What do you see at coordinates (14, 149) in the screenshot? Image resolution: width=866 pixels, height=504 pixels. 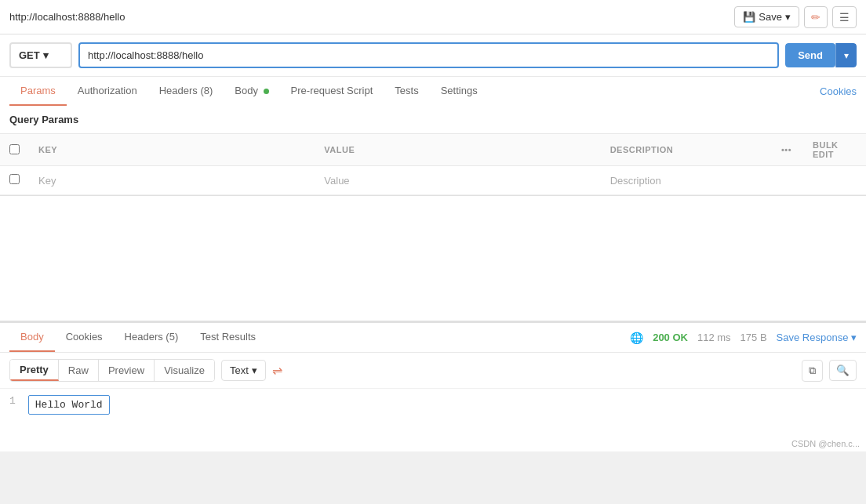 I see `select-all-checkbox` at bounding box center [14, 149].